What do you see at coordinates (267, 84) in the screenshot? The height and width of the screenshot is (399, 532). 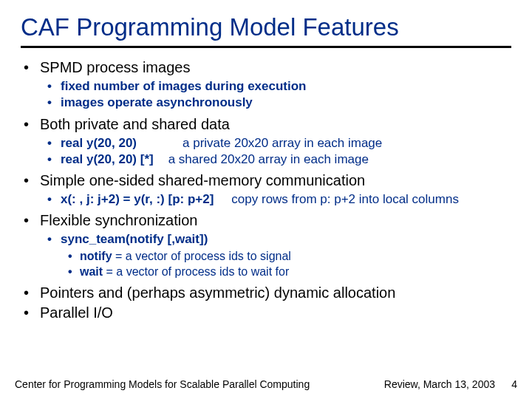 I see `bullet-spmd: SPMD process images fixed number of imag…` at bounding box center [267, 84].